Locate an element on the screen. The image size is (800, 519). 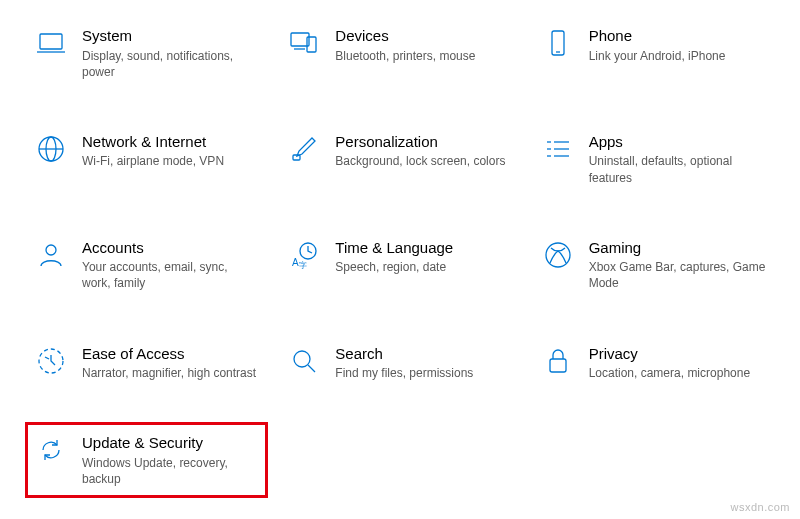
tile-desc: Your accounts, email, sync, work, family is located at coordinates (170, 275).